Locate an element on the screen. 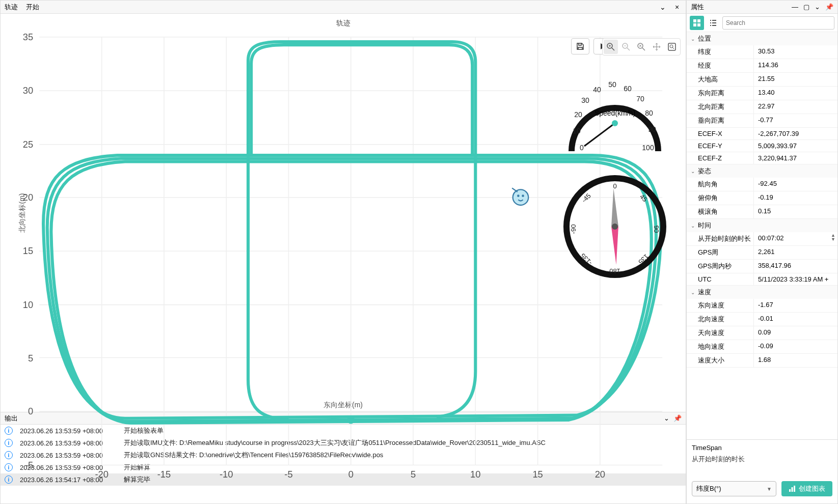  property-group-header: ⌄位置 is located at coordinates (762, 39).